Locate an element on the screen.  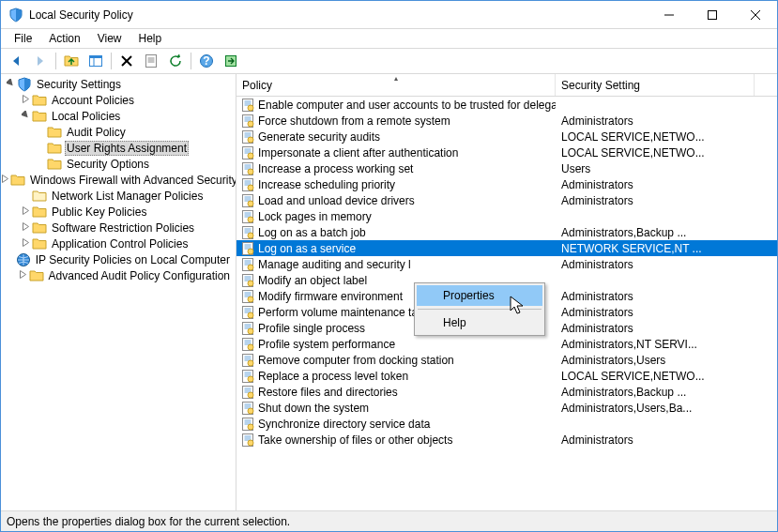
list-header: ▴ Policy Security Setting is located at coordinates (507, 85).